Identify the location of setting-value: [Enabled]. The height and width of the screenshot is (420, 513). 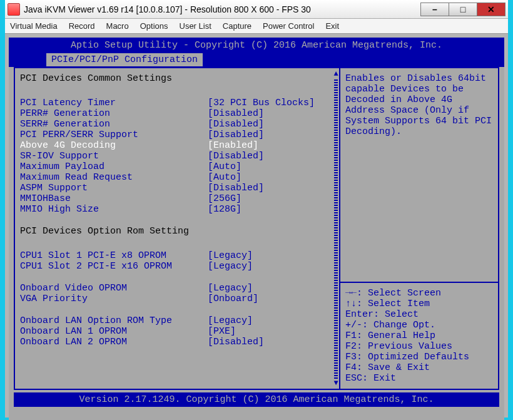
(233, 145).